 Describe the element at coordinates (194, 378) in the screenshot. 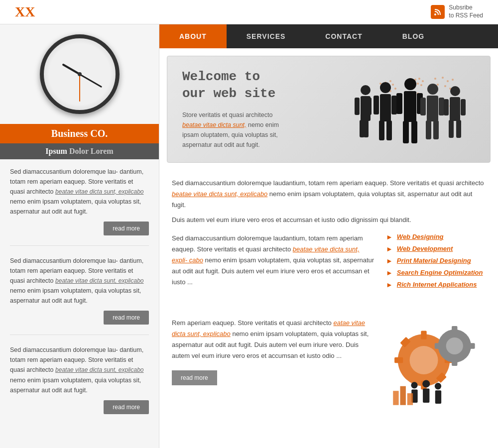

I see `read-more-main-btn: read more` at that location.